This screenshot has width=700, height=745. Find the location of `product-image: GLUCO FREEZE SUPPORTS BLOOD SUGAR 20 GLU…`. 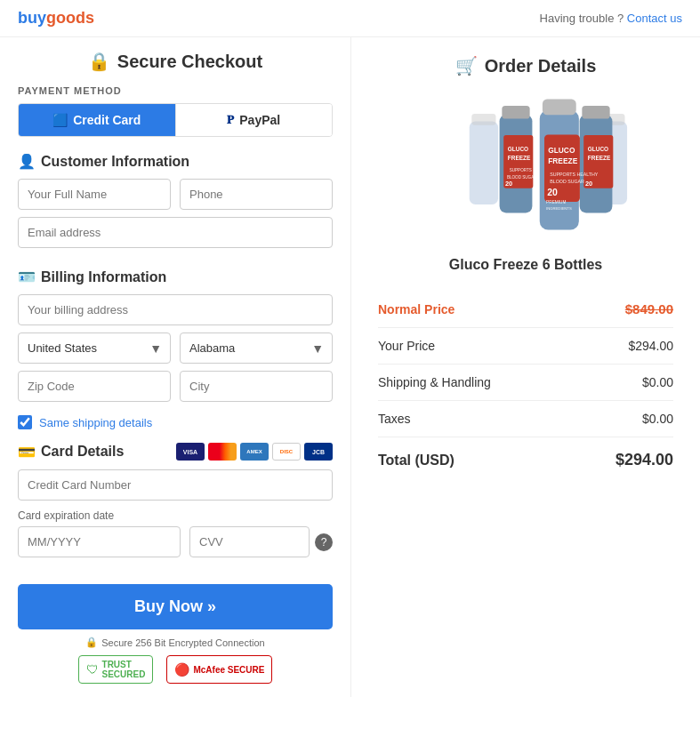

product-image: GLUCO FREEZE SUPPORTS BLOOD SUGAR 20 GLU… is located at coordinates (526, 165).